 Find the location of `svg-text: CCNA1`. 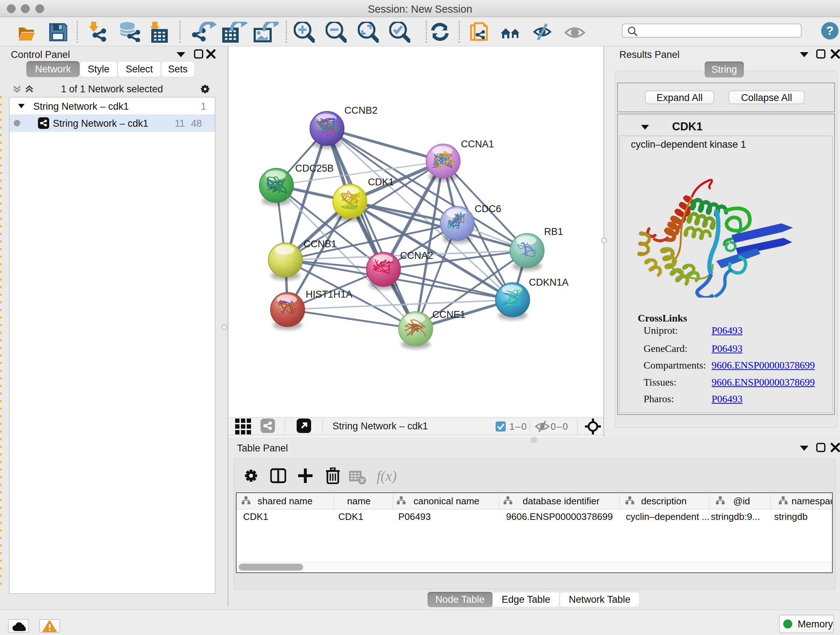

svg-text: CCNA1 is located at coordinates (478, 144).